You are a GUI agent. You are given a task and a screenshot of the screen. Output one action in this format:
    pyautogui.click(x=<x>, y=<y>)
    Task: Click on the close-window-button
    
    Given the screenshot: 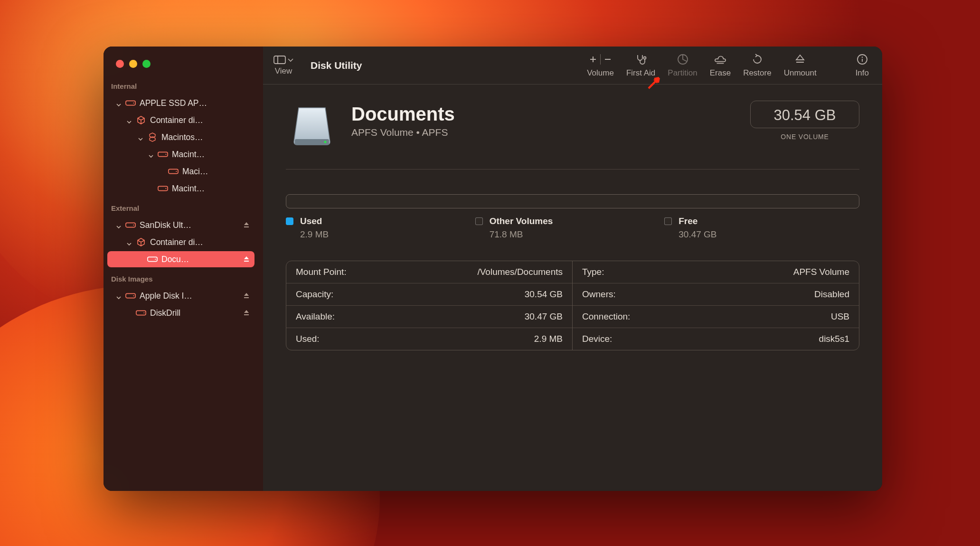 What is the action you would take?
    pyautogui.click(x=120, y=64)
    